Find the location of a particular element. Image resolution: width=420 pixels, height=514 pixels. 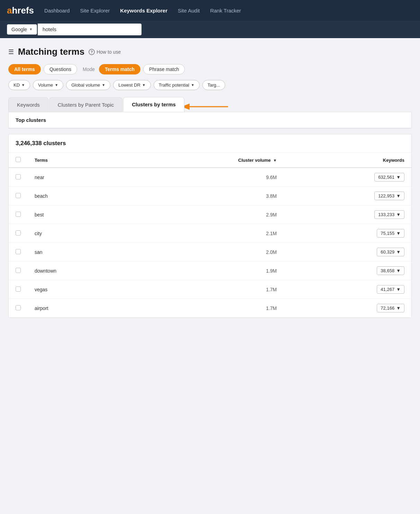

table-row: beach 3.8M 122,953 ▼ is located at coordinates (210, 196).